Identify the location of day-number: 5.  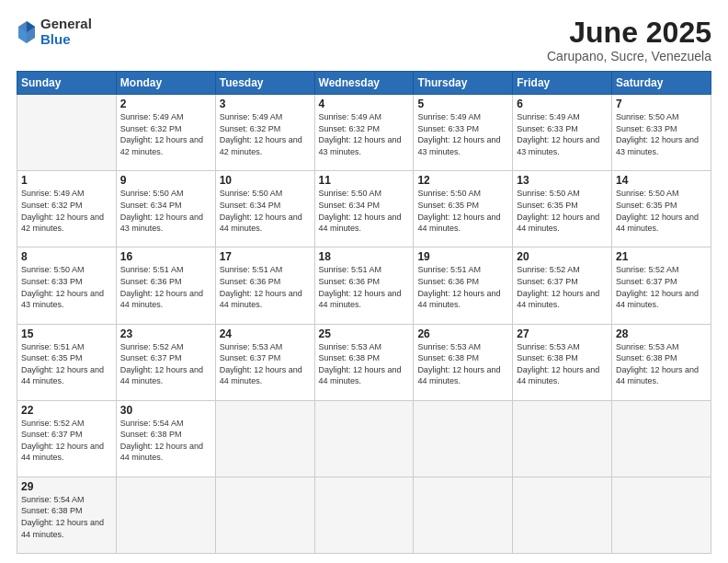
(463, 104).